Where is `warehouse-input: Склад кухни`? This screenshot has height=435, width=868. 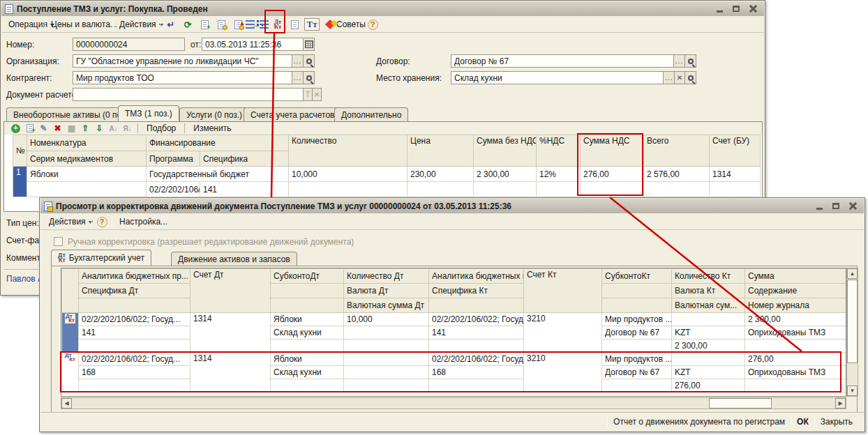
warehouse-input: Склад кухни is located at coordinates (557, 78).